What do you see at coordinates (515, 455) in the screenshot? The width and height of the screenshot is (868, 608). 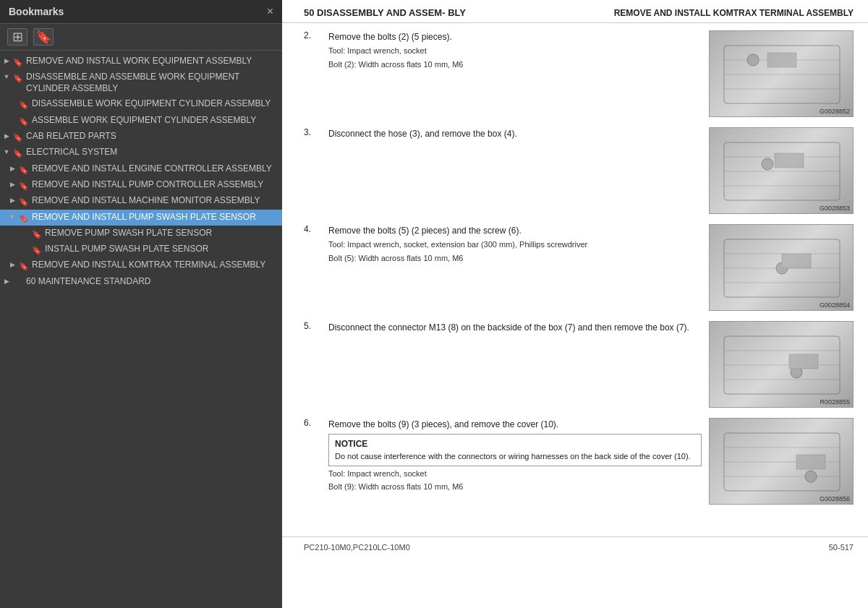 I see `step-text-5: Remove the bolts (9) (3 pieces), and rem…` at bounding box center [515, 455].